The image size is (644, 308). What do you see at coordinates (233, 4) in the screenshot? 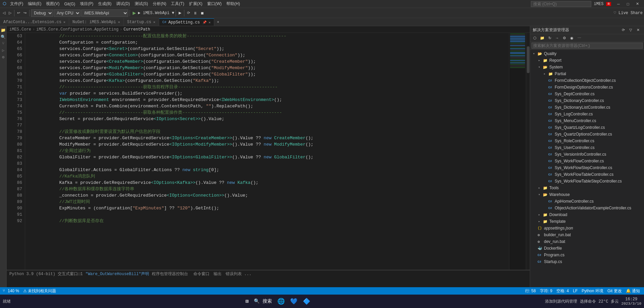
I see `menu-item-help: 帮助(H)` at bounding box center [233, 4].